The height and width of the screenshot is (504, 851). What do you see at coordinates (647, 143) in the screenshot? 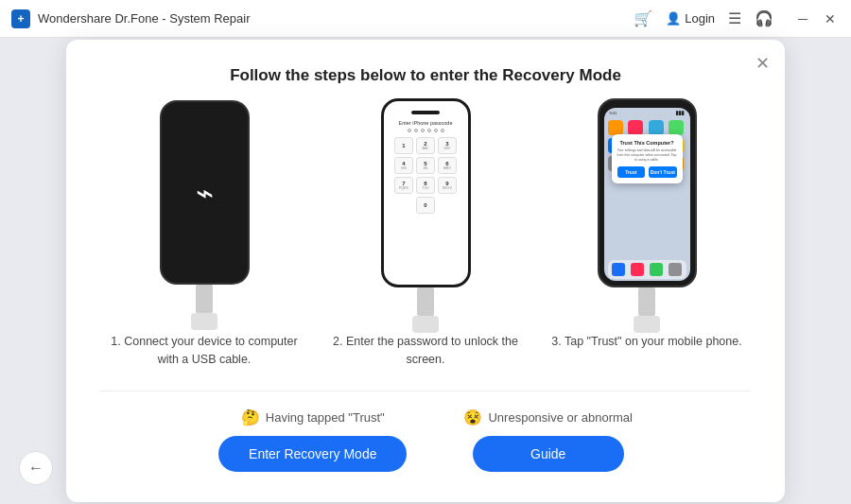
I see `trust-title: Trust This Computer?` at bounding box center [647, 143].